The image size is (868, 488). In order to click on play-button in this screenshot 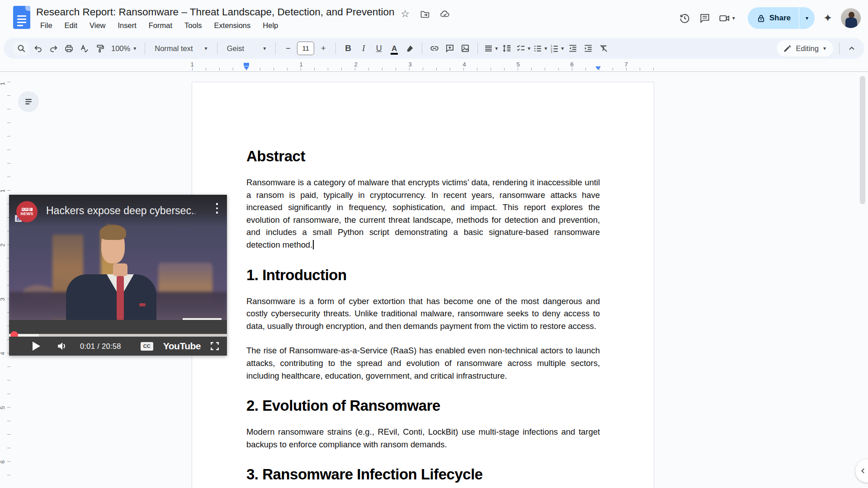, I will do `click(36, 346)`.